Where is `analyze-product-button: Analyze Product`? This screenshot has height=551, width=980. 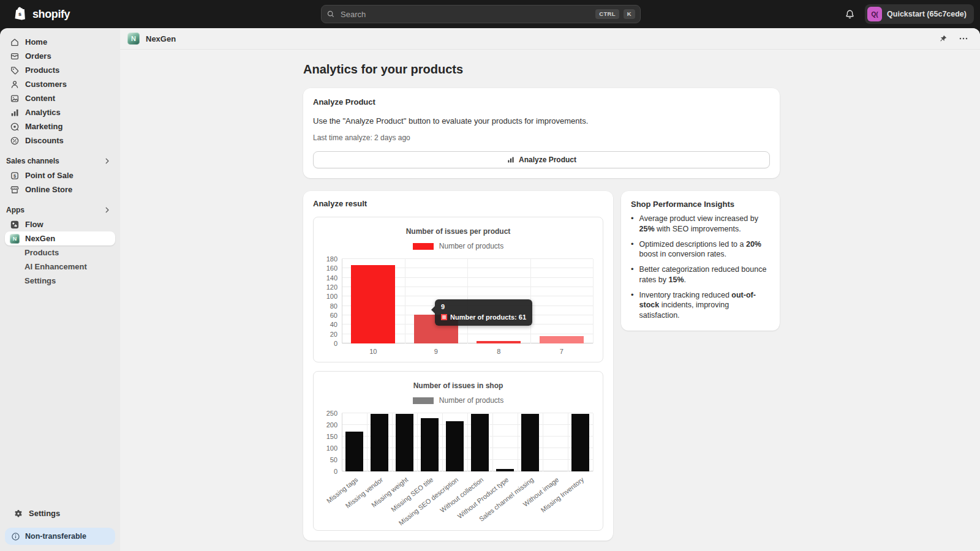
analyze-product-button: Analyze Product is located at coordinates (541, 160).